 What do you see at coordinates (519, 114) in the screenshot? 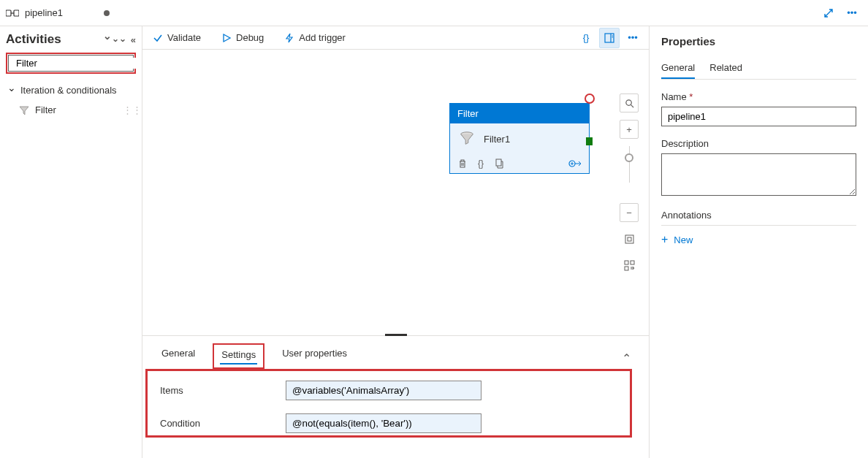
I see `node-type-label: Filter` at bounding box center [519, 114].